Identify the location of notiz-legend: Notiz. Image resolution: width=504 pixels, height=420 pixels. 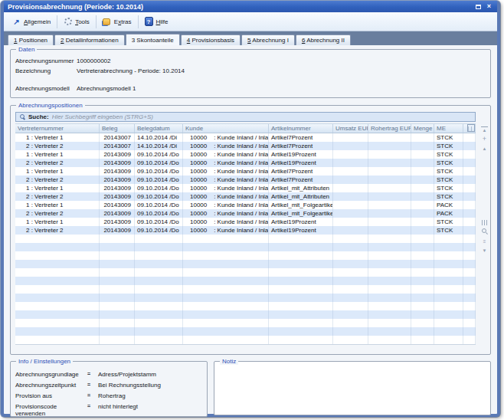
(229, 362).